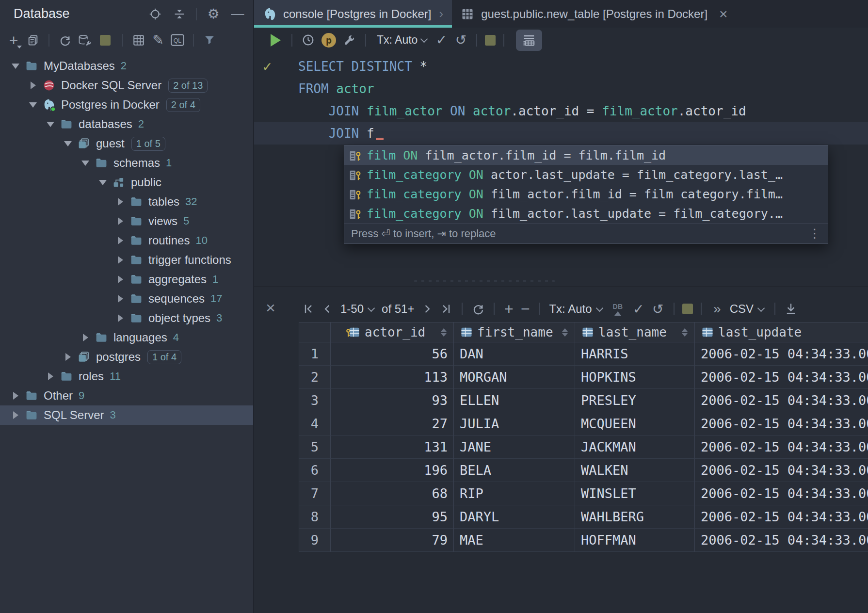  Describe the element at coordinates (353, 14) in the screenshot. I see `tab-console: console [Postgres in Docker] ›` at that location.